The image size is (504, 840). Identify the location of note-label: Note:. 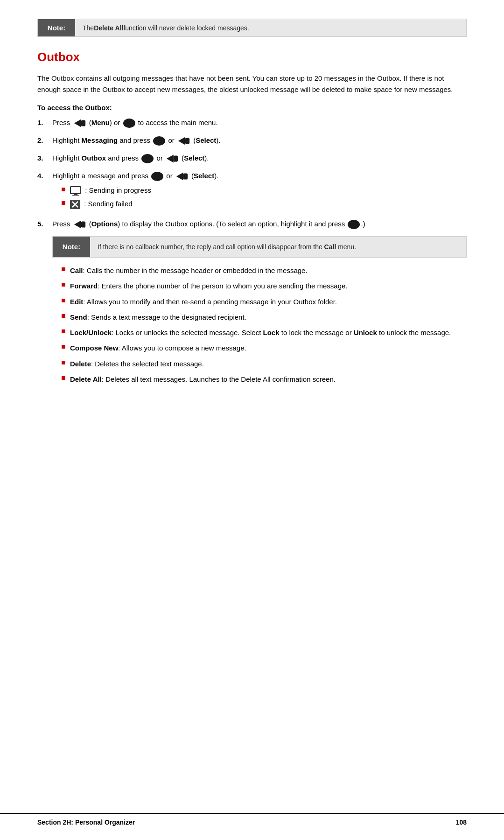
(56, 28).